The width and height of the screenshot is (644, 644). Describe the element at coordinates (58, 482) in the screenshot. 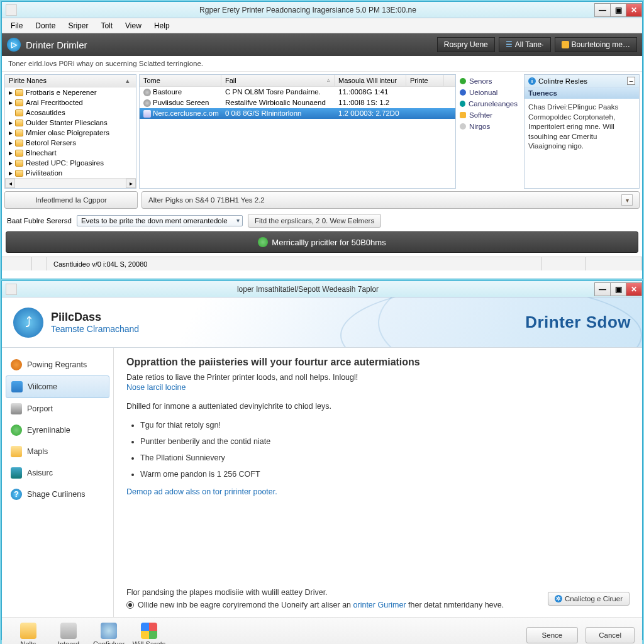

I see `nav-list: Powing Regrants Viilcome Porport Eyrenii…` at that location.